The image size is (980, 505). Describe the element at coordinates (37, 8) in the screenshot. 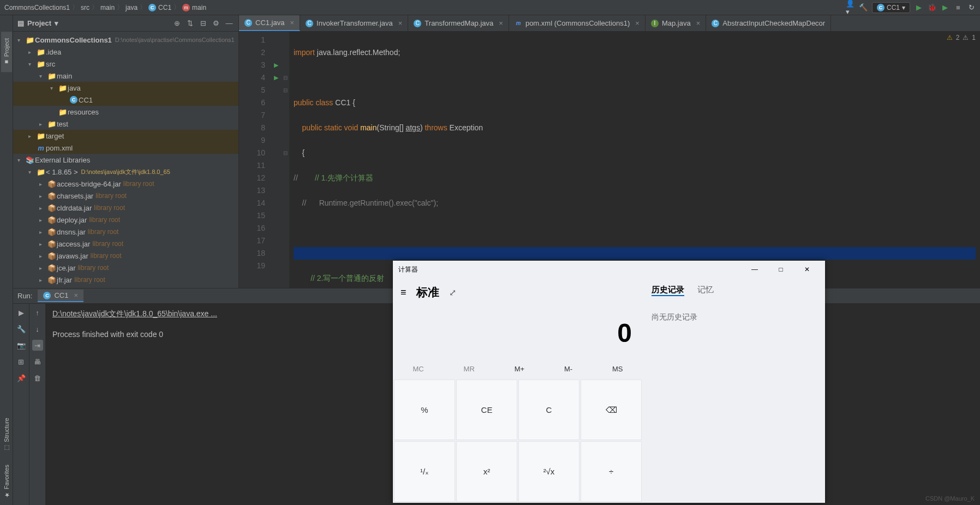

I see `bc-project: CommonsCollections1` at that location.